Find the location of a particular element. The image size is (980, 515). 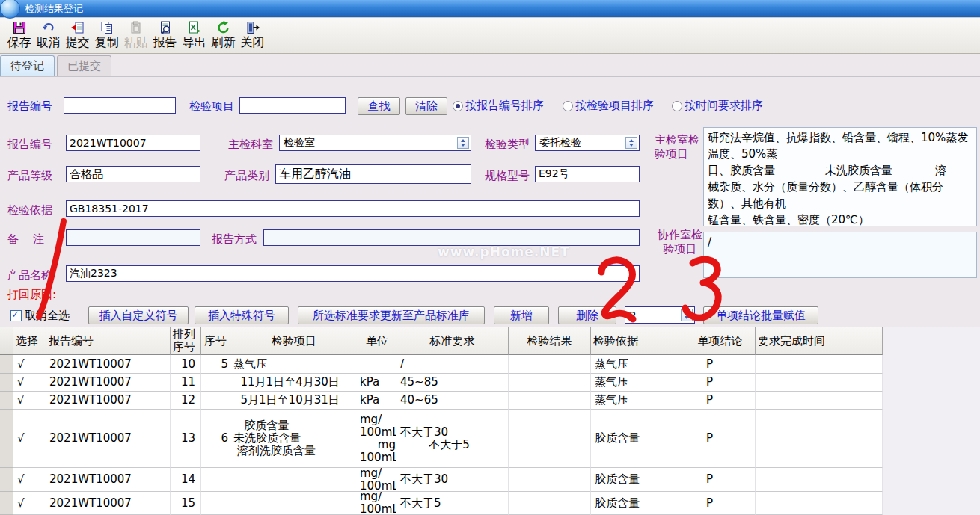

category-input is located at coordinates (373, 174).